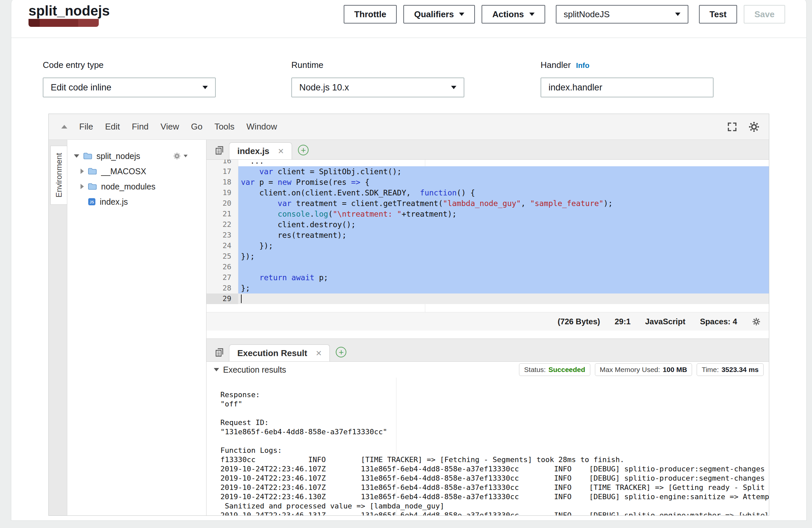  I want to click on code-line: 25});, so click(488, 256).